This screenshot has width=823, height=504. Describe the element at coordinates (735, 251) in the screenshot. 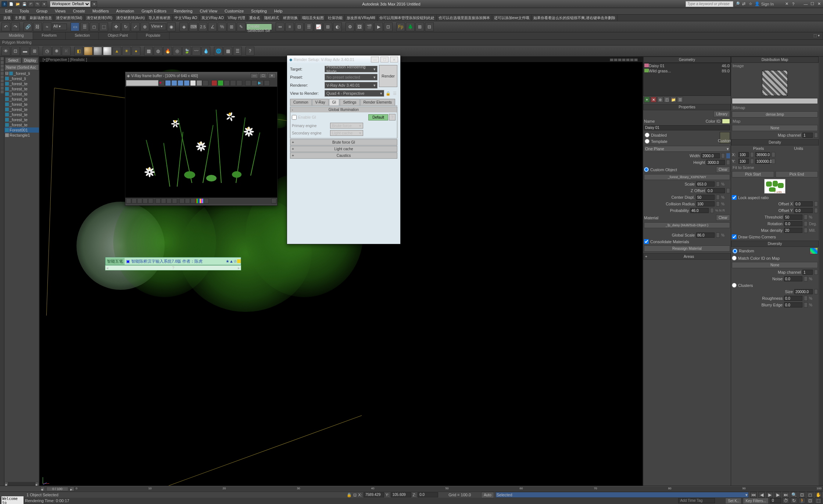

I see `random-radio` at that location.